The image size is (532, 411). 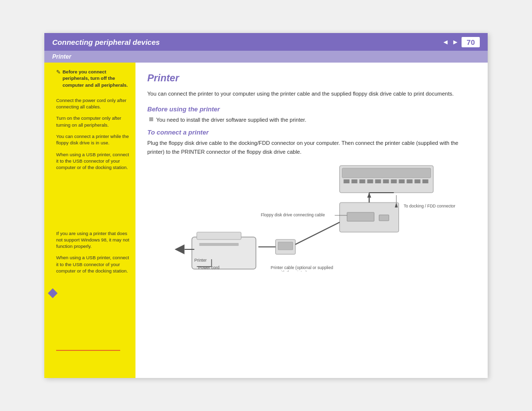 I want to click on diamond-icon, so click(x=53, y=293).